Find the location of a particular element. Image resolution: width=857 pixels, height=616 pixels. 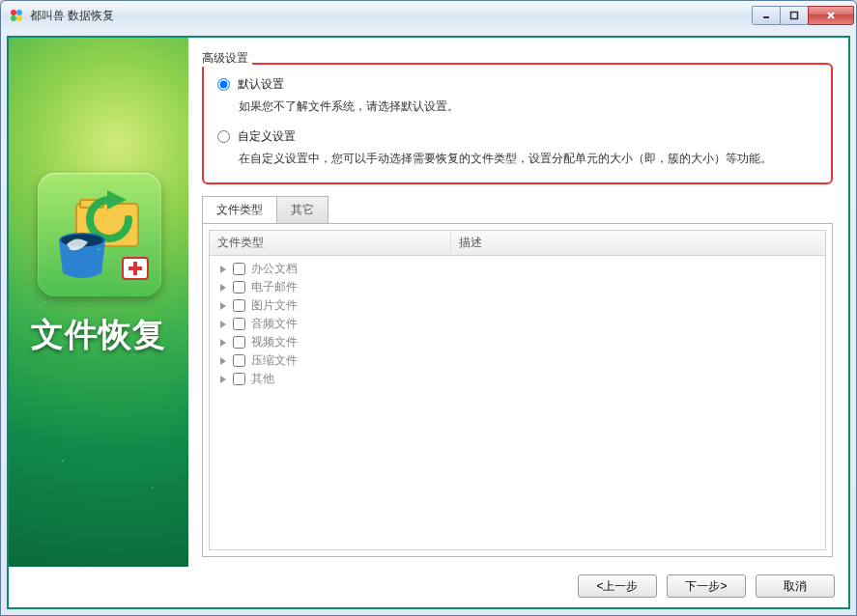

tree-item-label: 电子邮件 is located at coordinates (274, 288).